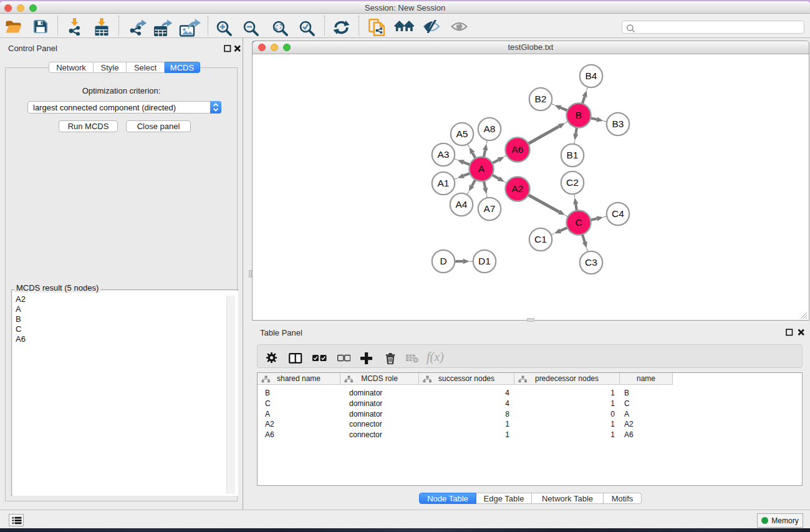  Describe the element at coordinates (541, 99) in the screenshot. I see `svg-text: B2` at that location.